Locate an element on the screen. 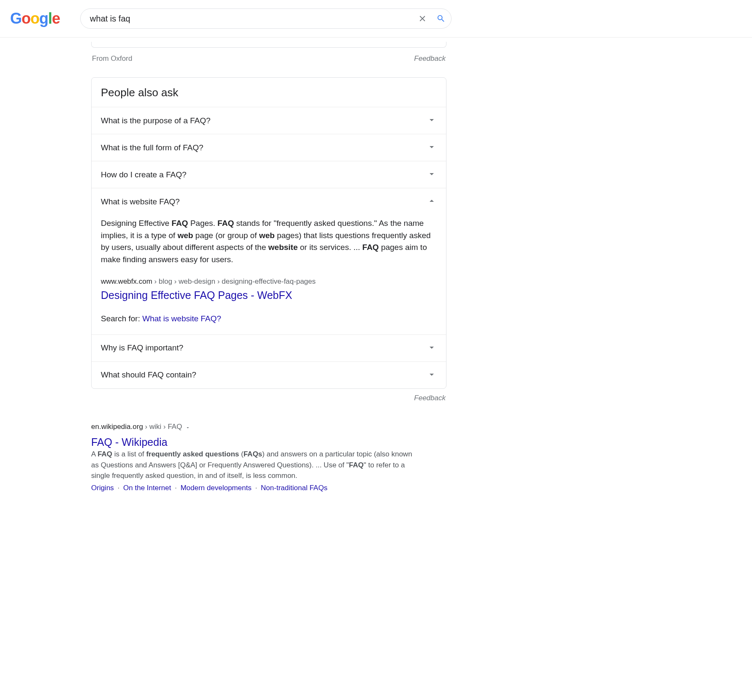  organic-result: en.wikipedia.org › wiki › FAQ FAQ - Wiki… is located at coordinates (269, 458).